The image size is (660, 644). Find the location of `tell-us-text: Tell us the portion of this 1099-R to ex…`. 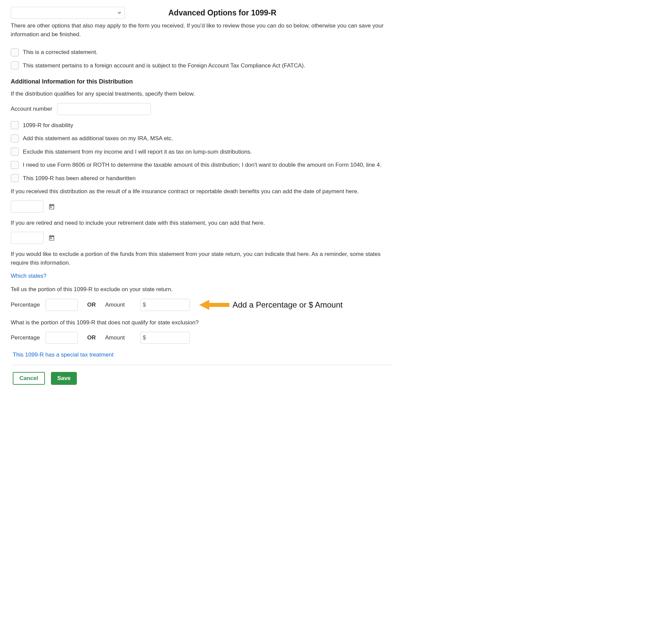

tell-us-text: Tell us the portion of this 1099-R to ex… is located at coordinates (202, 290).